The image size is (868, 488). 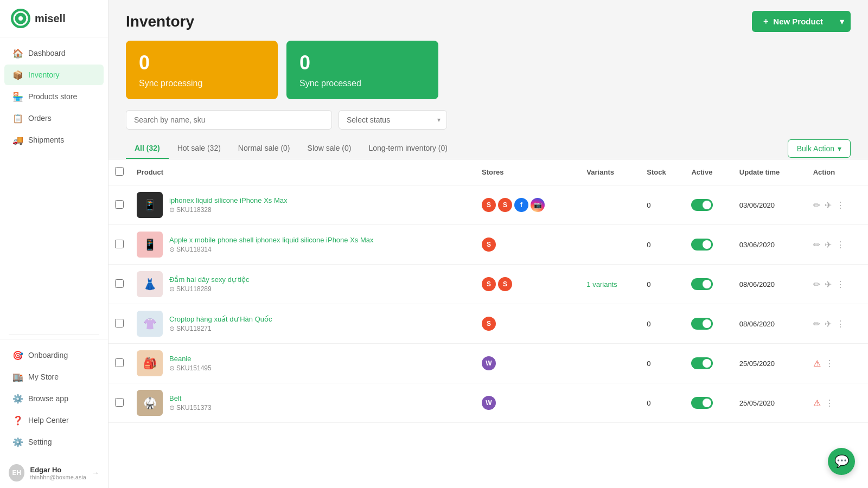 I want to click on product-name-1: Apple x mobile phone shell iphonex liqui…, so click(x=319, y=240).